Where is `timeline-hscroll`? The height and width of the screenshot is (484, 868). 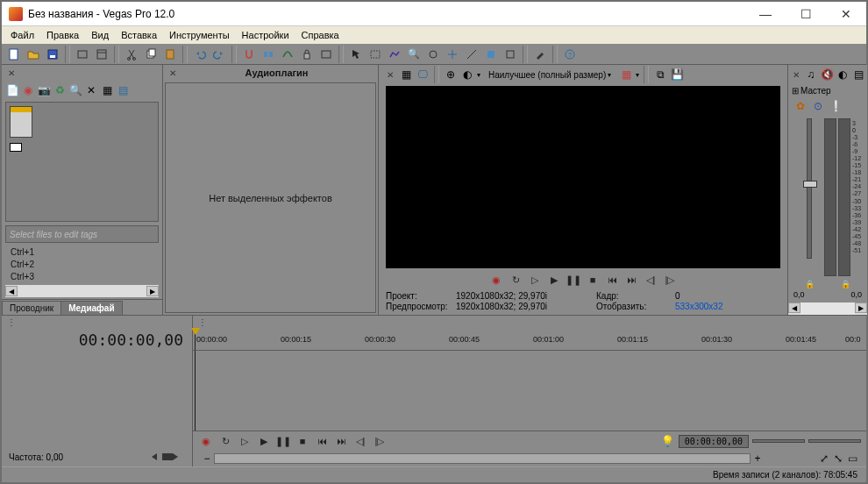 timeline-hscroll is located at coordinates (482, 459).